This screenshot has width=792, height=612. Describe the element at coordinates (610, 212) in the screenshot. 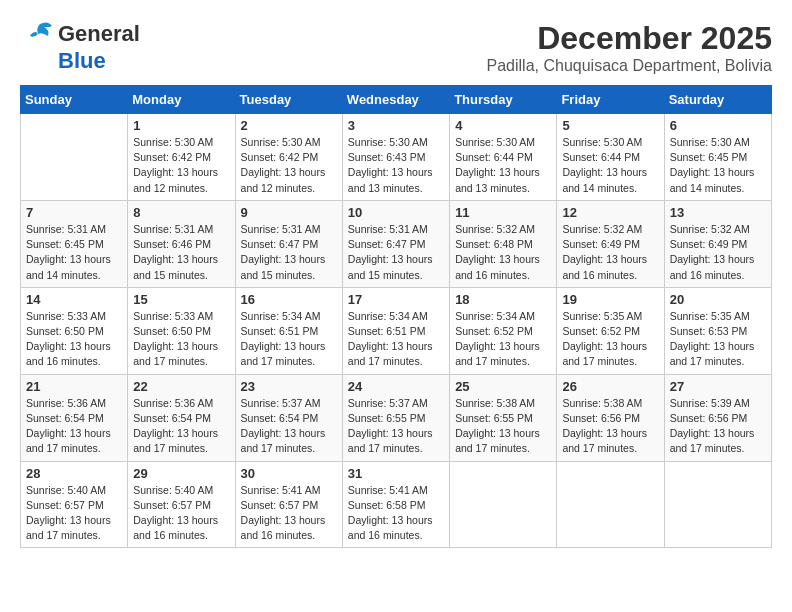

I see `day-number: 12` at that location.